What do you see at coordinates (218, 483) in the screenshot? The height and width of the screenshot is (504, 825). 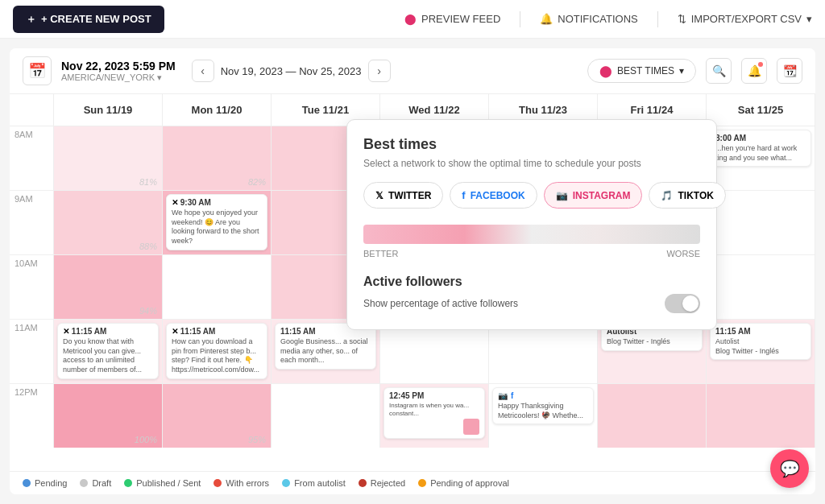 I see `errors-dot` at bounding box center [218, 483].